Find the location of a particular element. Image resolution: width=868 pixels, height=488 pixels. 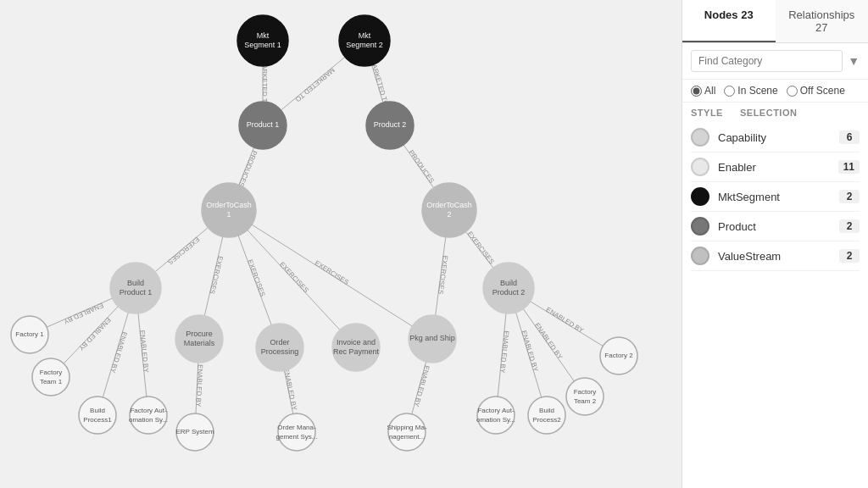

category-item: Product2 is located at coordinates (775, 227).